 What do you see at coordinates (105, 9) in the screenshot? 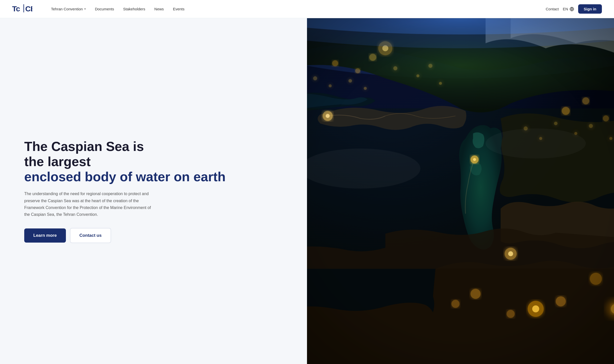
I see `nav-item-documents: Documents` at bounding box center [105, 9].